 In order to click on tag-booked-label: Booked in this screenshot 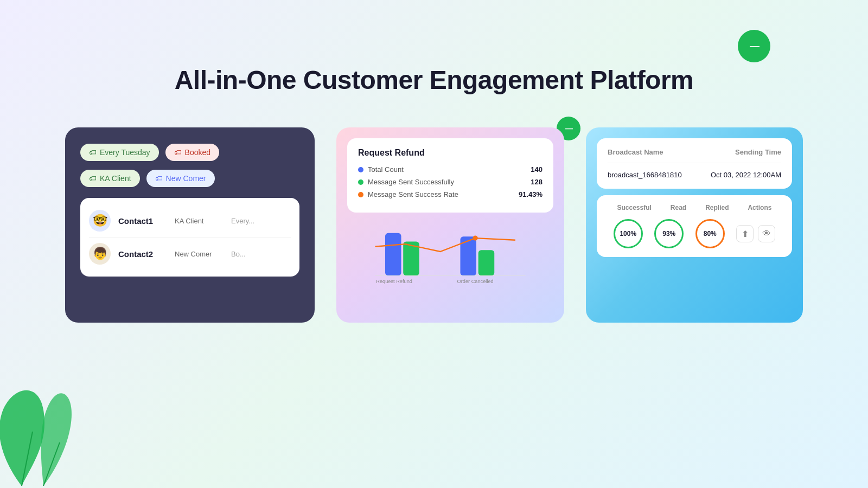, I will do `click(197, 152)`.